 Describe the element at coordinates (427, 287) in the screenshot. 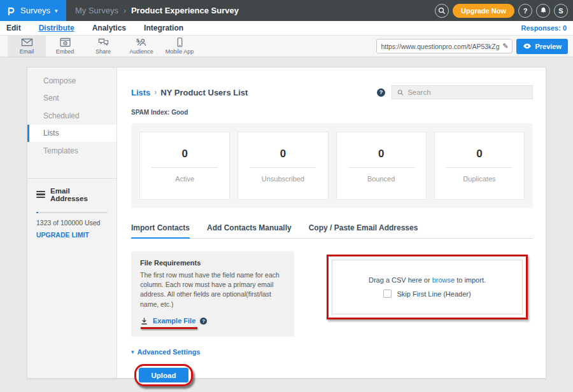

I see `csv-dropzone: Drag a CSV here or browse to import. Ski…` at that location.